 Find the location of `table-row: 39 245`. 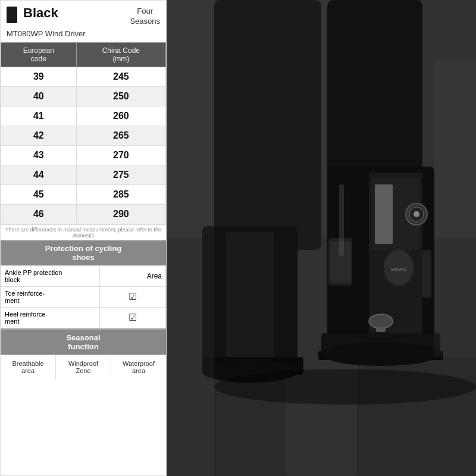

table-row: 39 245 is located at coordinates (83, 76).